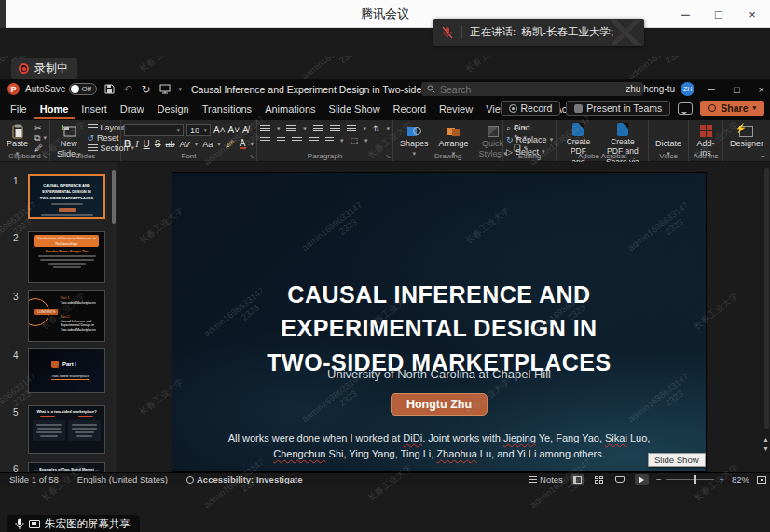 The height and width of the screenshot is (532, 770). Describe the element at coordinates (265, 142) in the screenshot. I see `align-left-icon` at that location.